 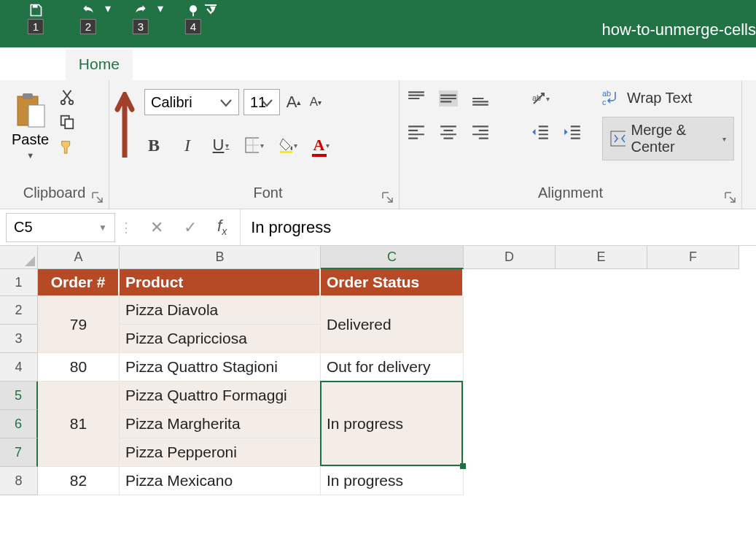 I want to click on select-all-button, so click(x=19, y=258).